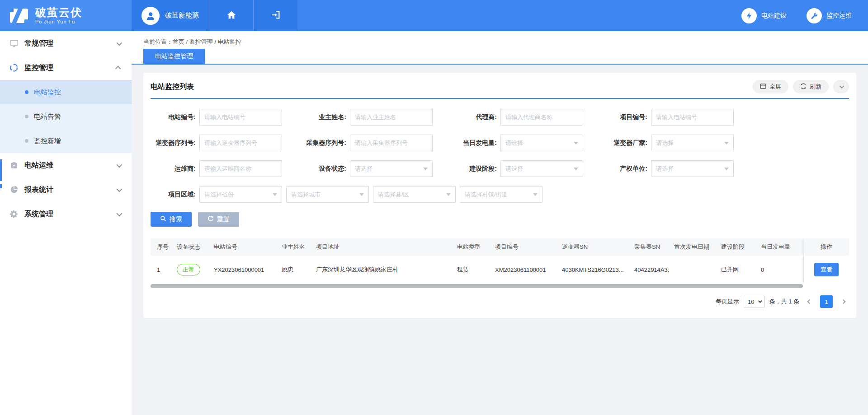 This screenshot has height=415, width=868. What do you see at coordinates (207, 42) in the screenshot?
I see `breadcrumb-path: 首页 / 监控管理 / 电站监控` at bounding box center [207, 42].